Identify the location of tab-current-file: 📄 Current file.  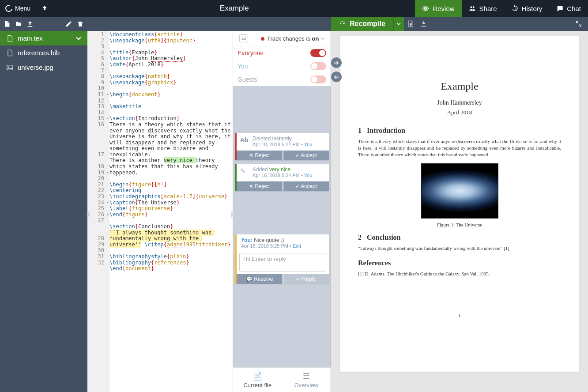
(258, 380).